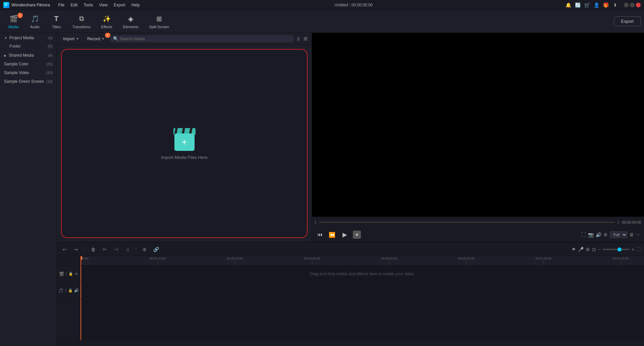 The image size is (644, 346). What do you see at coordinates (619, 235) in the screenshot?
I see `quality-select: Full 1/2 1/4` at bounding box center [619, 235].